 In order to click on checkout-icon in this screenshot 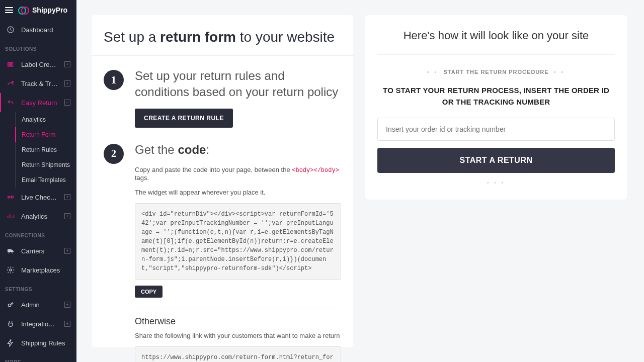, I will do `click(11, 197)`.